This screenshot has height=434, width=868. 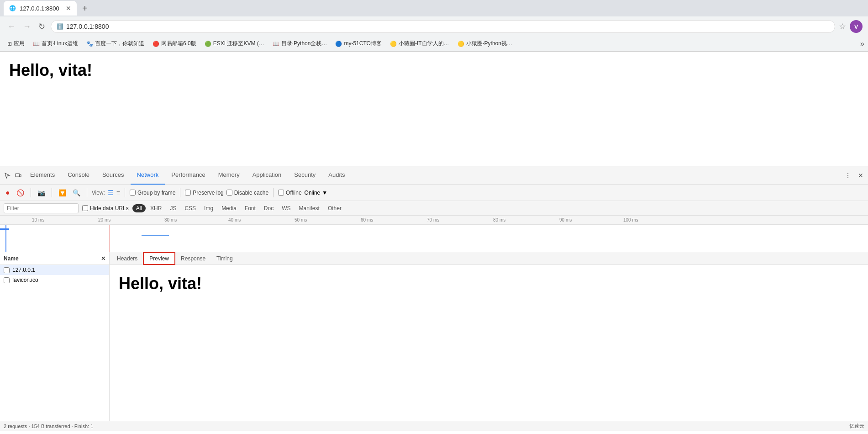 What do you see at coordinates (77, 193) in the screenshot?
I see `search-button: 🔍` at bounding box center [77, 193].